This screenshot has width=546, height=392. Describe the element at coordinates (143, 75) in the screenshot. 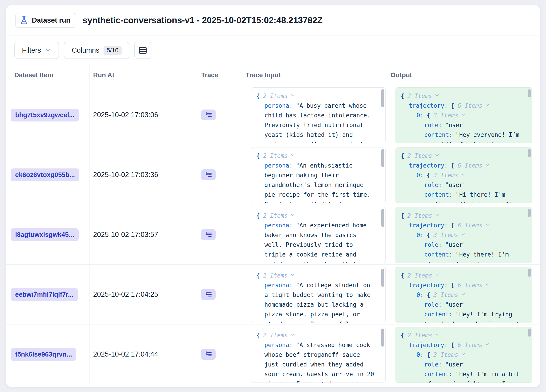

I see `column-header-run-at: Run At` at that location.